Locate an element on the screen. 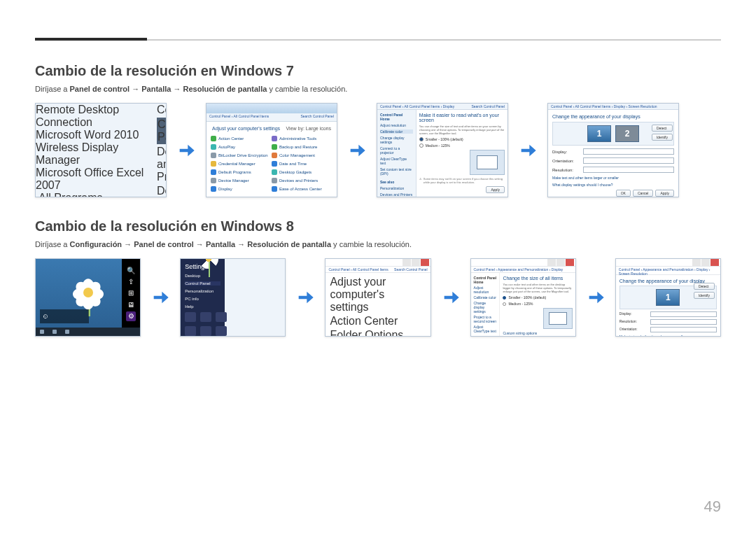 The width and height of the screenshot is (756, 534). monitor-2-icon: 2 is located at coordinates (627, 134).